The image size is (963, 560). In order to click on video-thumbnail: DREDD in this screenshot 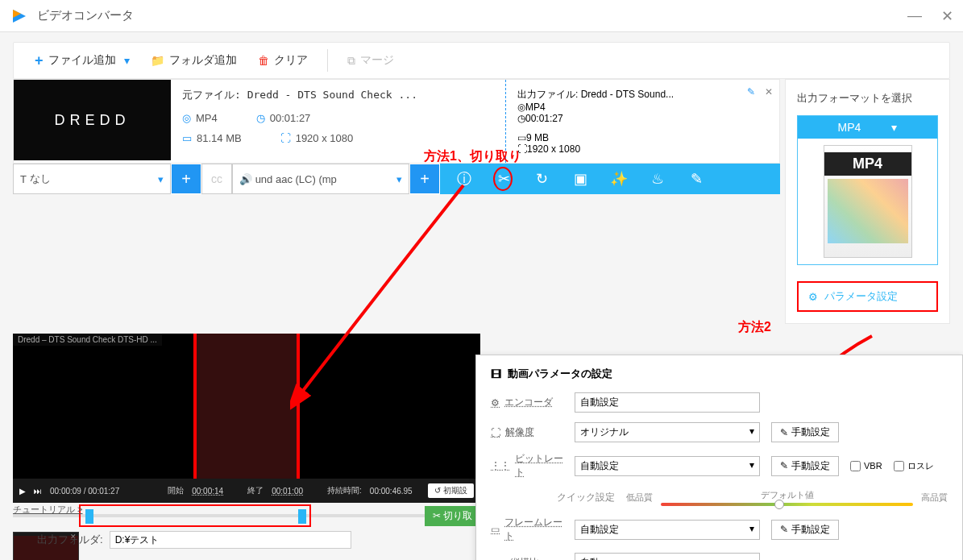, I will do `click(92, 120)`.